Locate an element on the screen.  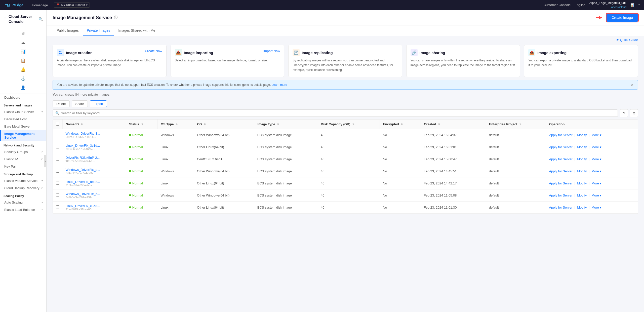
sidebar-item-bare-metal: Bare Metal Server is located at coordinates (23, 126).